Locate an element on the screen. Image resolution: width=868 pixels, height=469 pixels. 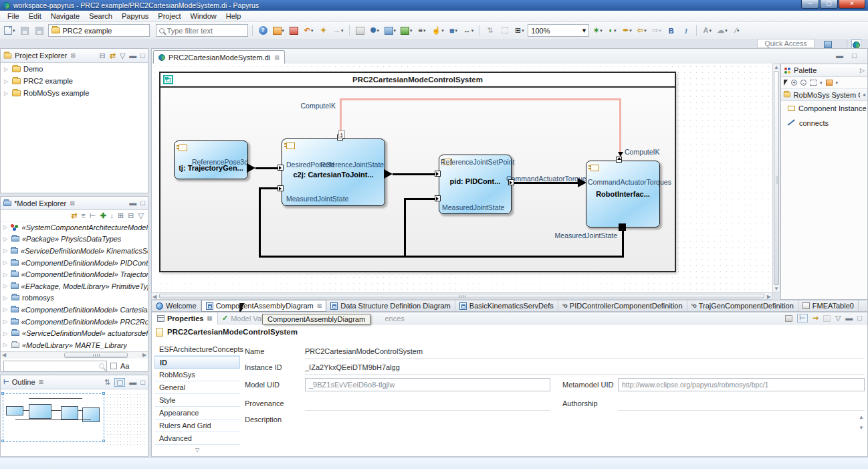
filter-input is located at coordinates (201, 31).